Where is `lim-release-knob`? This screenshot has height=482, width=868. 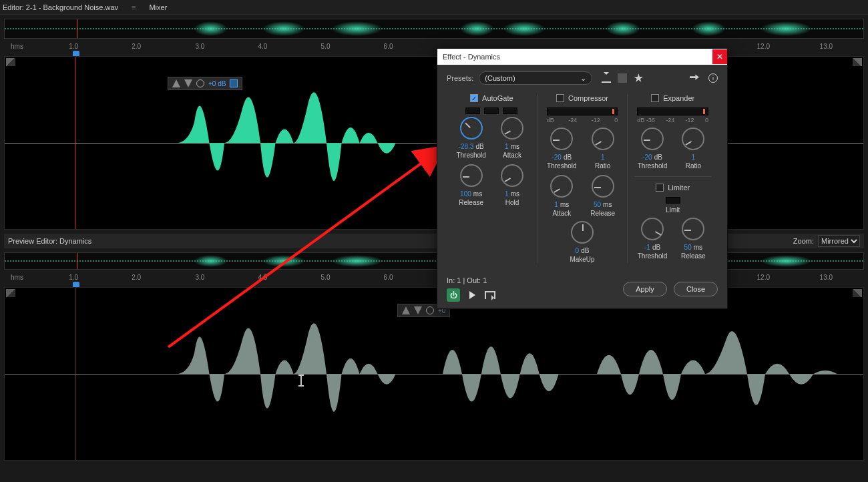
lim-release-knob is located at coordinates (693, 229).